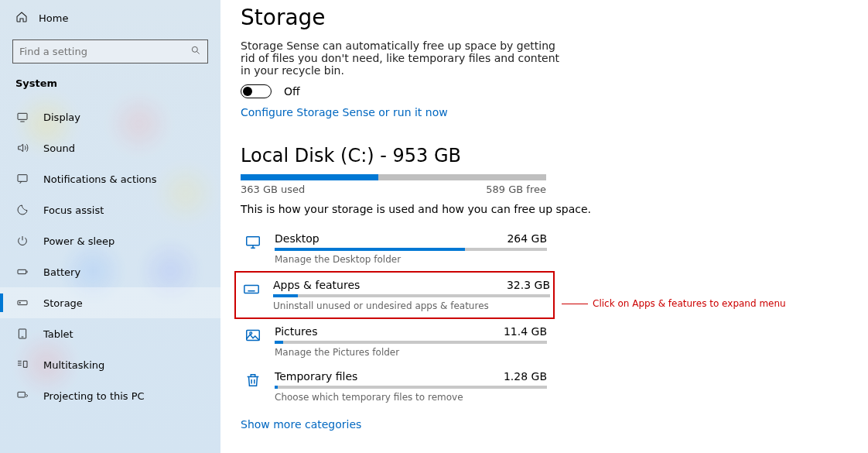 The height and width of the screenshot is (453, 868). What do you see at coordinates (251, 296) in the screenshot?
I see `keyboard-icon` at bounding box center [251, 296].